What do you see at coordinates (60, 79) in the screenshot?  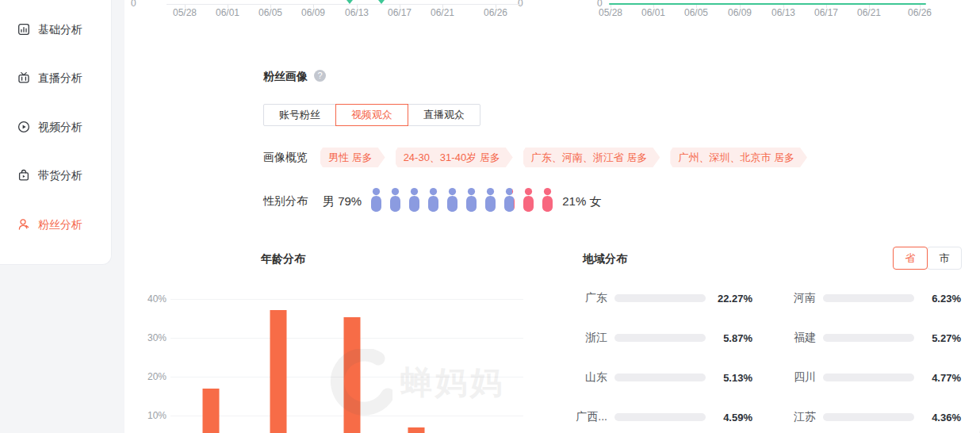 I see `sidebar-item-label: 直播分析` at bounding box center [60, 79].